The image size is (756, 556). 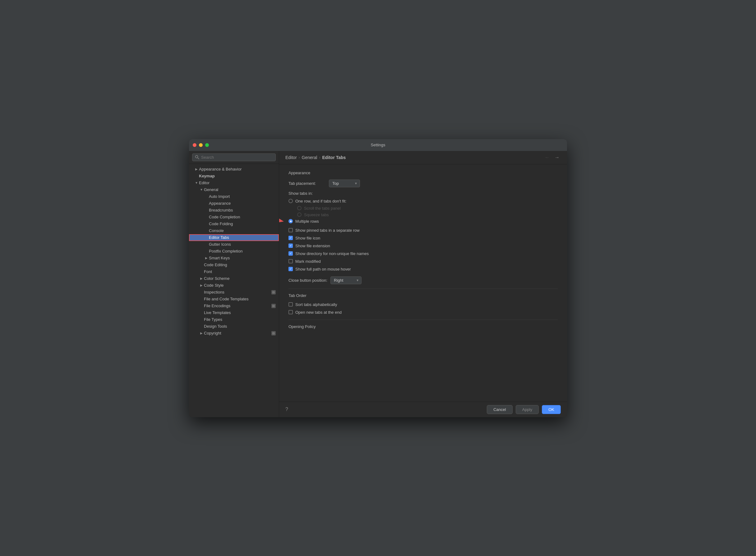 I want to click on sidebar-item-font: Font, so click(x=234, y=272).